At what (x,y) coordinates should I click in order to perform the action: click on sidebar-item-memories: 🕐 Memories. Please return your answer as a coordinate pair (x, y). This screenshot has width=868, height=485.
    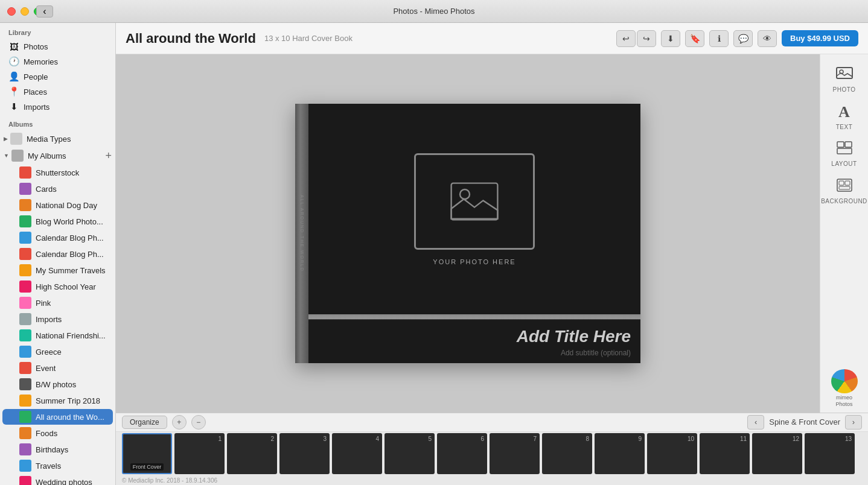
    Looking at the image, I should click on (58, 62).